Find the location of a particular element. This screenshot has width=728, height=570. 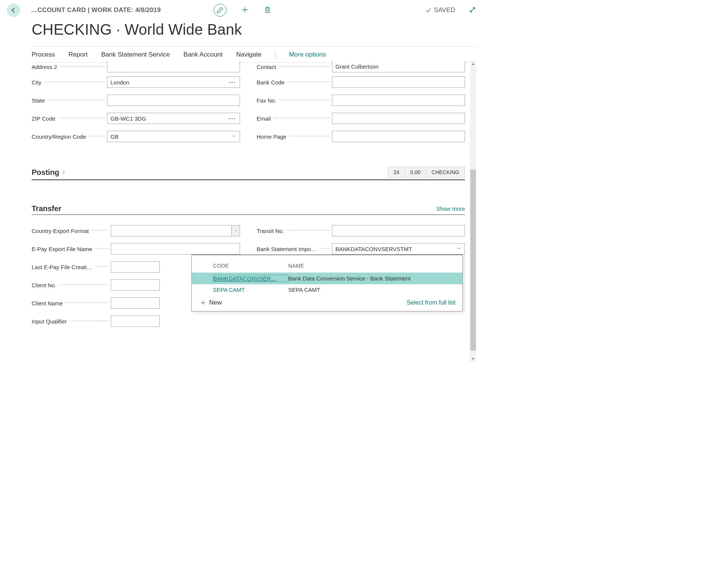

input-client-name is located at coordinates (135, 303).